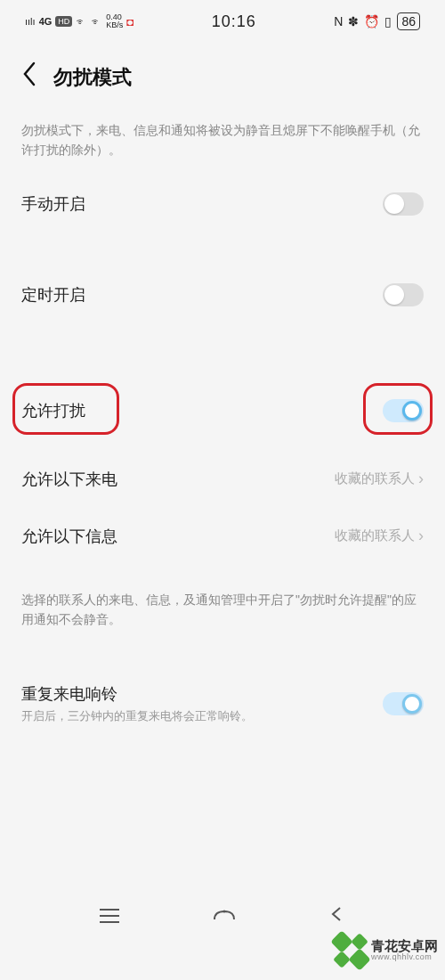 This screenshot has width=445, height=980. Describe the element at coordinates (403, 295) in the screenshot. I see `scheduled-enable-toggle` at that location.